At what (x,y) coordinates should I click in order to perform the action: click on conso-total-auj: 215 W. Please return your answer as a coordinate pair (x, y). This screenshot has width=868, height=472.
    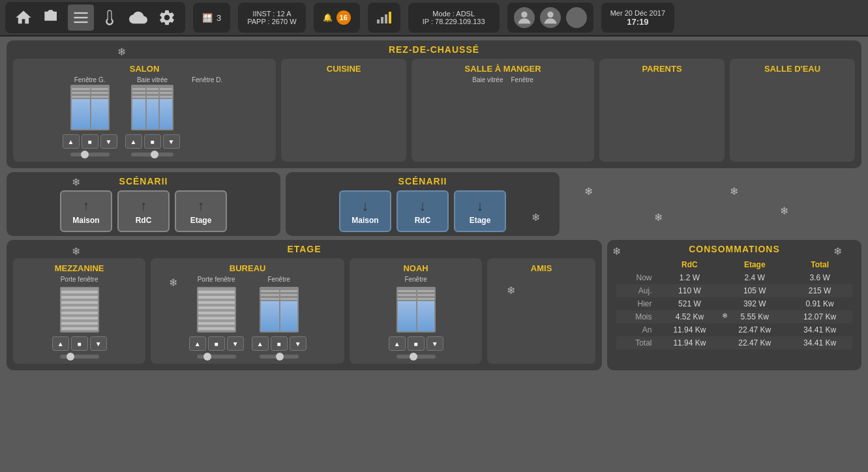
    Looking at the image, I should click on (820, 291).